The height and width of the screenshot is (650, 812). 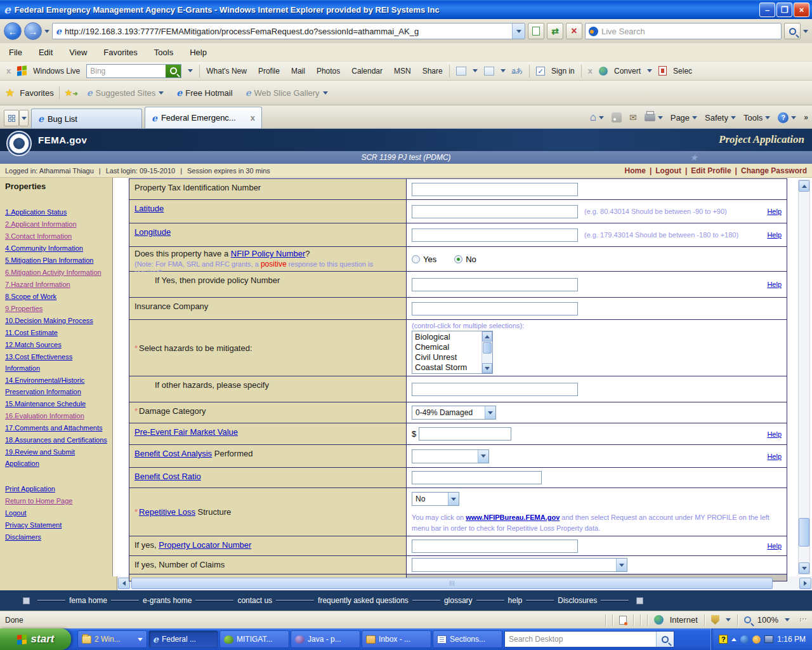 What do you see at coordinates (56, 321) in the screenshot?
I see `sidebar-item-decision-making: 10.Decision Making Process` at bounding box center [56, 321].